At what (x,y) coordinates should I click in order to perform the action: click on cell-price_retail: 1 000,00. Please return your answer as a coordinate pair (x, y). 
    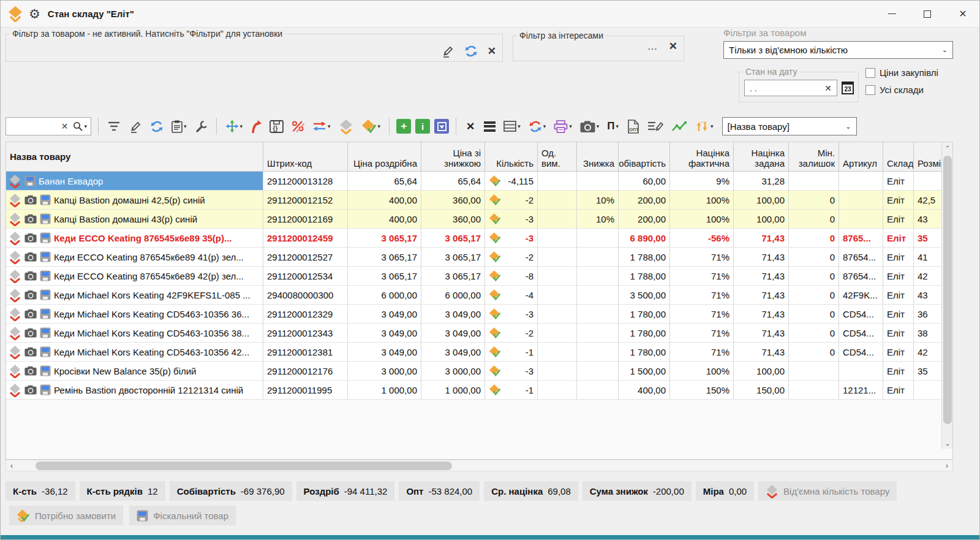
    Looking at the image, I should click on (385, 390).